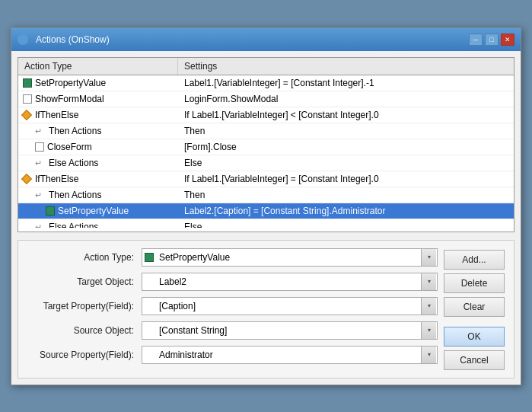  I want to click on source-object-row: Source Object: [Constant String] ▾, so click(233, 331).